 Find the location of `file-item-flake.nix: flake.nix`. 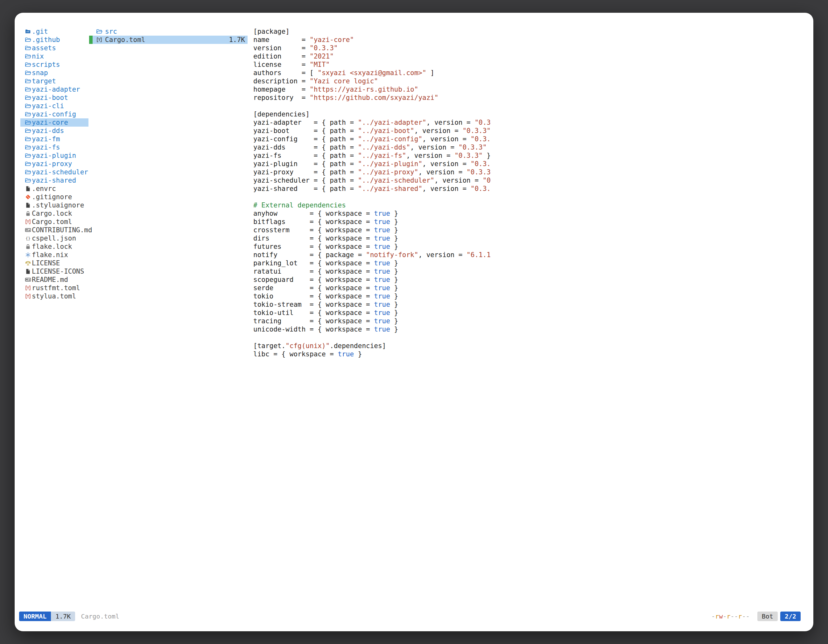

file-item-flake.nix: flake.nix is located at coordinates (55, 255).